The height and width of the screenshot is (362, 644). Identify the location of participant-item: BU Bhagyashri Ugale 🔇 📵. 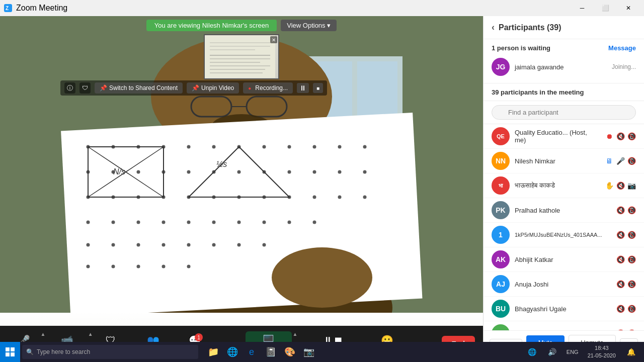
(564, 309).